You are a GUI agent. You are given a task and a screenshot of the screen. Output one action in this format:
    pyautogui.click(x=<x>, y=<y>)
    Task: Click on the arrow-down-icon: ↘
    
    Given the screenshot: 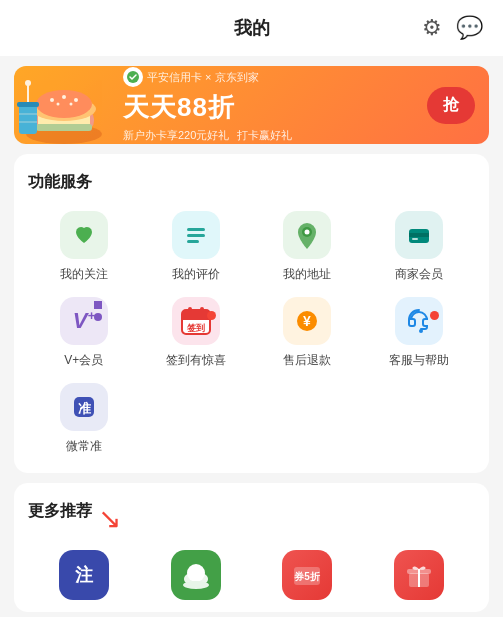 What is the action you would take?
    pyautogui.click(x=110, y=519)
    